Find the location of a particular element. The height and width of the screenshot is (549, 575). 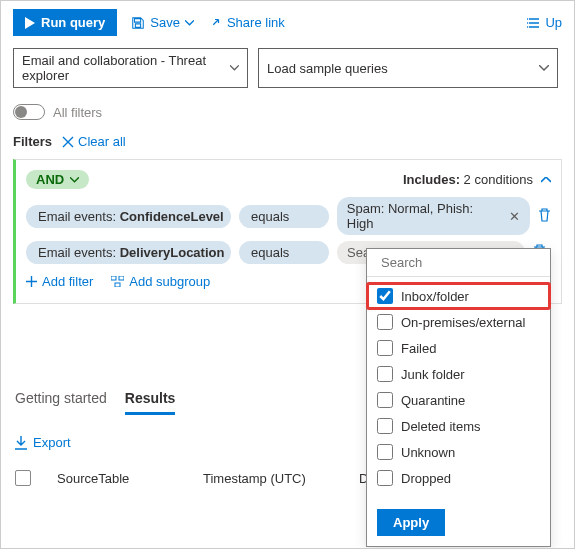

scope-dropdown: Email and collaboration - Threat explore… is located at coordinates (130, 68).